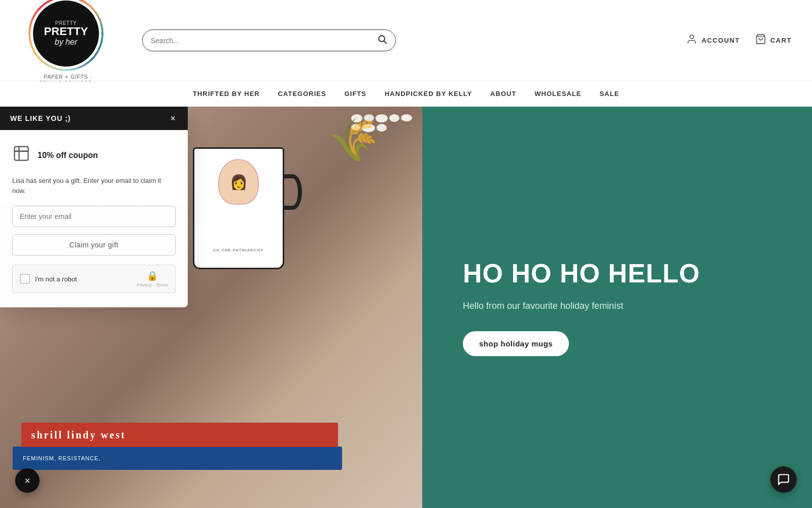 The image size is (812, 508). I want to click on logo-brand-name: PRETTY, so click(66, 31).